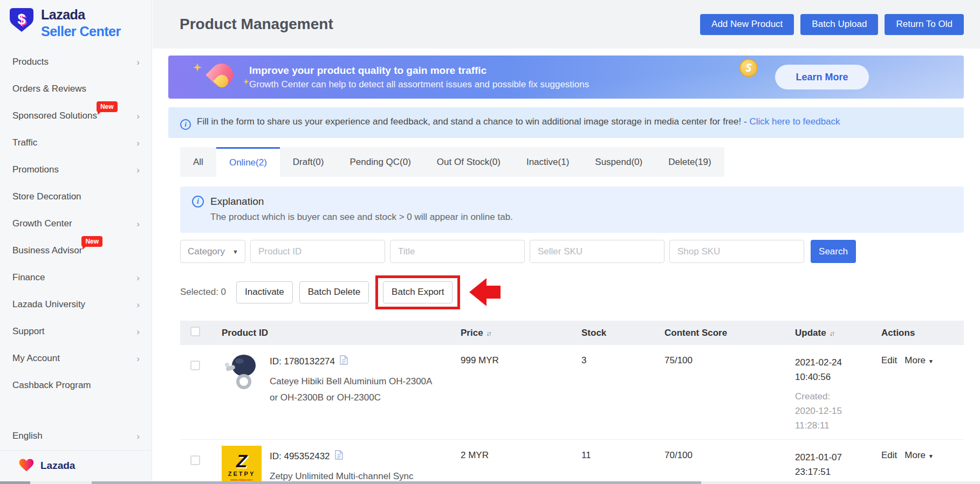 The height and width of the screenshot is (484, 980). Describe the element at coordinates (572, 462) in the screenshot. I see `table-row: Z ZETPY www.zetpy.com ID: 495352432` at that location.